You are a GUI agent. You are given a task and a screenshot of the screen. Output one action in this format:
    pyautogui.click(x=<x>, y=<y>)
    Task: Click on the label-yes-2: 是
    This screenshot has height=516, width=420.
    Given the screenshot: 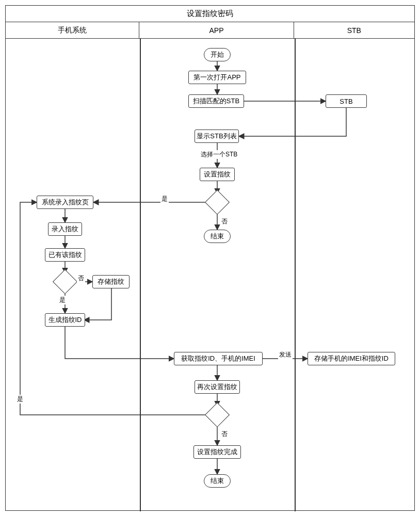 What is the action you would take?
    pyautogui.click(x=62, y=300)
    